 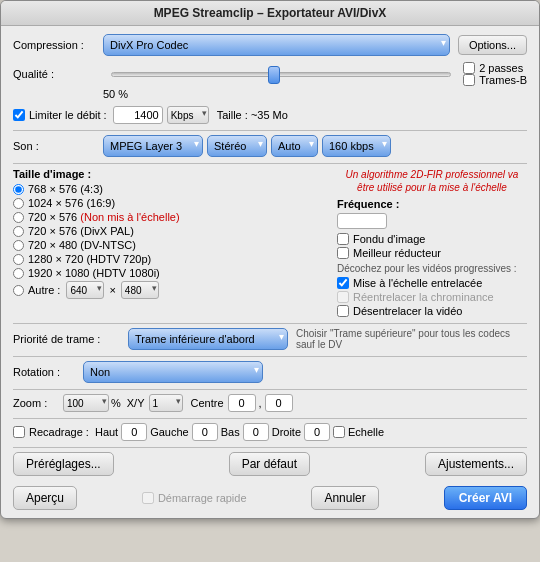 I want to click on progressives-label: Décochez pour les vidéos progressives :, so click(x=432, y=268).